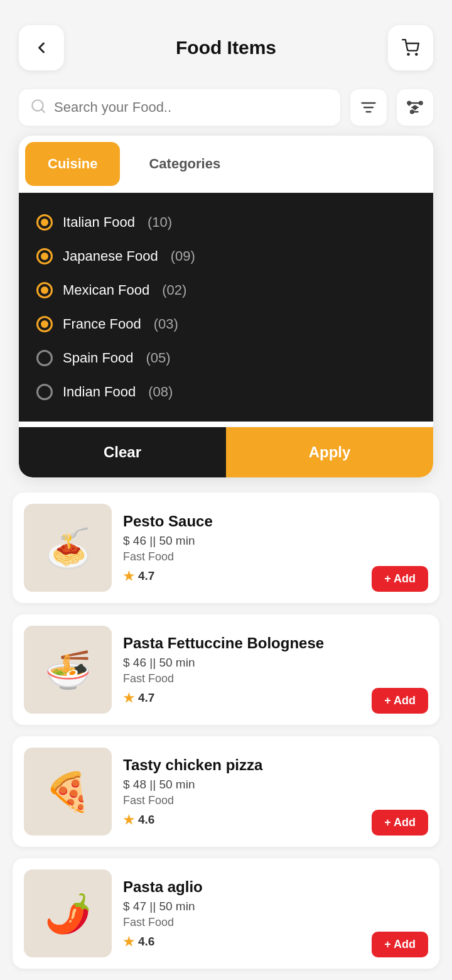  What do you see at coordinates (99, 222) in the screenshot?
I see `option-italian-label: Italian Food` at bounding box center [99, 222].